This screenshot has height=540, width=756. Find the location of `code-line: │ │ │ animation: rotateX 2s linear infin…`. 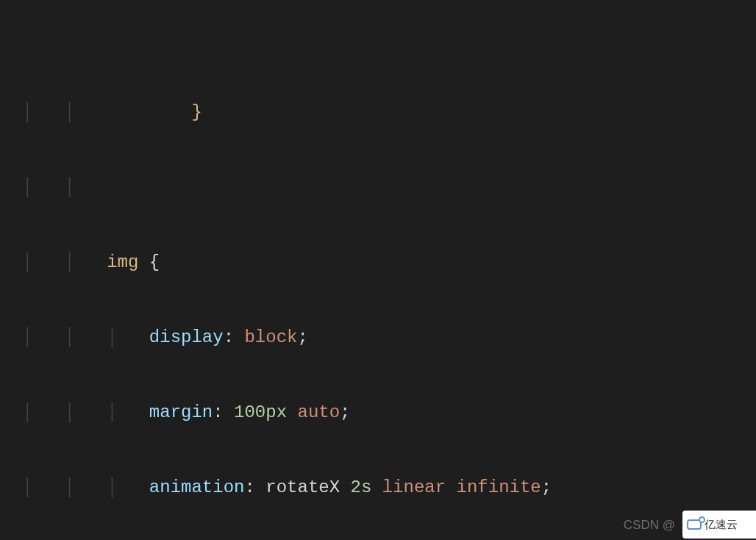

code-line: │ │ │ animation: rotateX 2s linear infin… is located at coordinates (389, 488).